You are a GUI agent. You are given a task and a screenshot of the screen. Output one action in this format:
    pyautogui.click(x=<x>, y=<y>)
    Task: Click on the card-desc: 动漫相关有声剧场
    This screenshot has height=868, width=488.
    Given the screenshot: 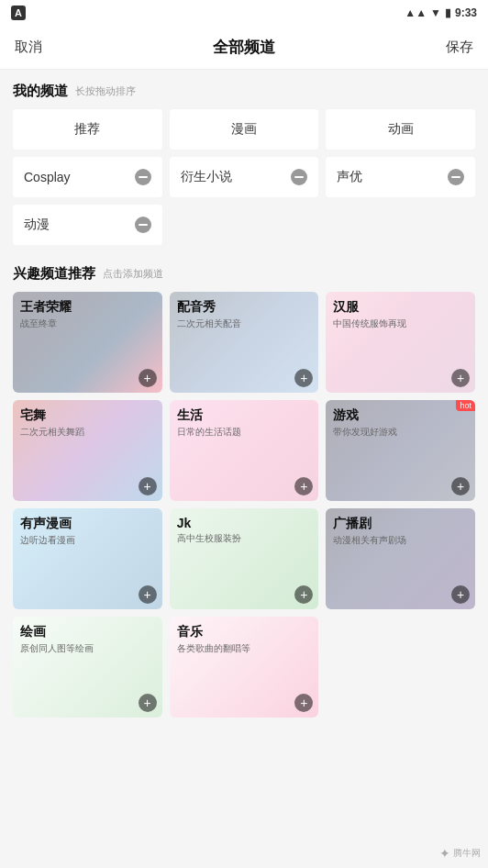 What is the action you would take?
    pyautogui.click(x=400, y=540)
    